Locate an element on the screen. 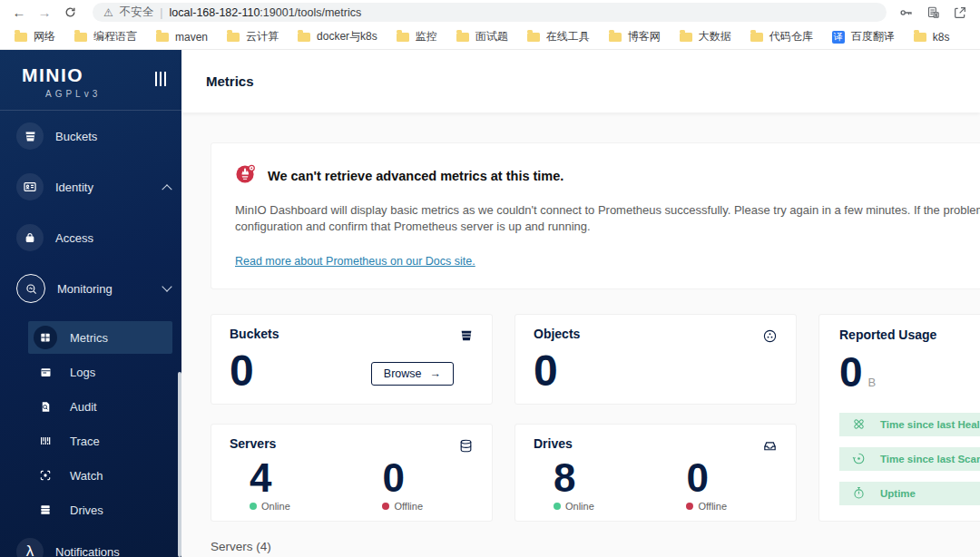  bookmark-item: 监控 is located at coordinates (417, 36).